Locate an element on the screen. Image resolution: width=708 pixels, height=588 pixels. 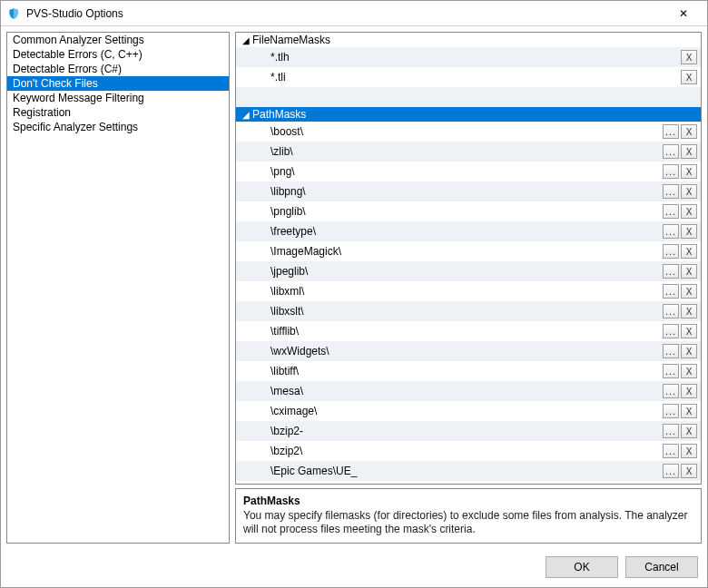
category-item: Detectable Errors (C#) is located at coordinates (118, 69).